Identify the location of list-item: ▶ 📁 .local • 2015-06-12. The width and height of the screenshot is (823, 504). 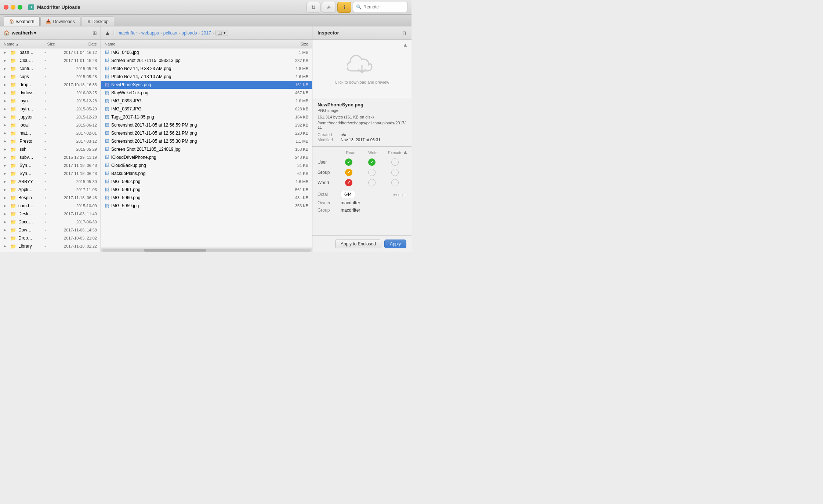
(50, 125).